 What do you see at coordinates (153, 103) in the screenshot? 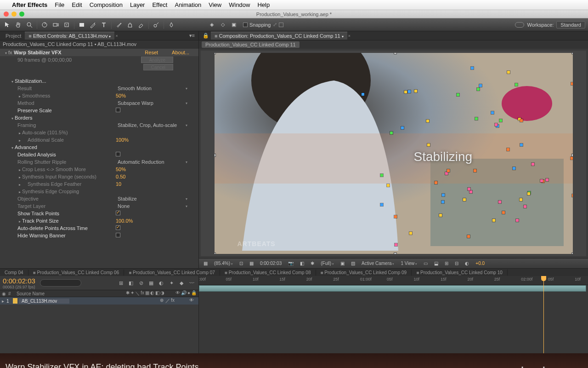
I see `method-dropdown: Subspace Warp` at bounding box center [153, 103].